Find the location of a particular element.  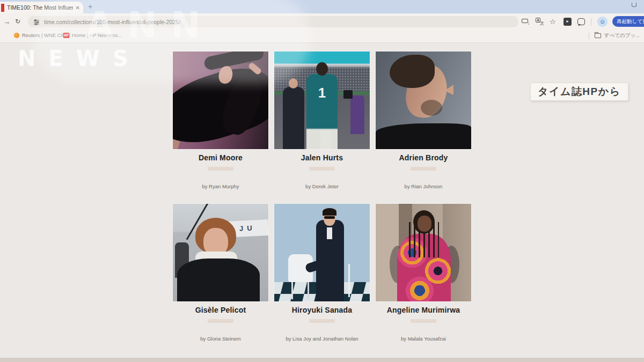

folder-icon is located at coordinates (598, 35).